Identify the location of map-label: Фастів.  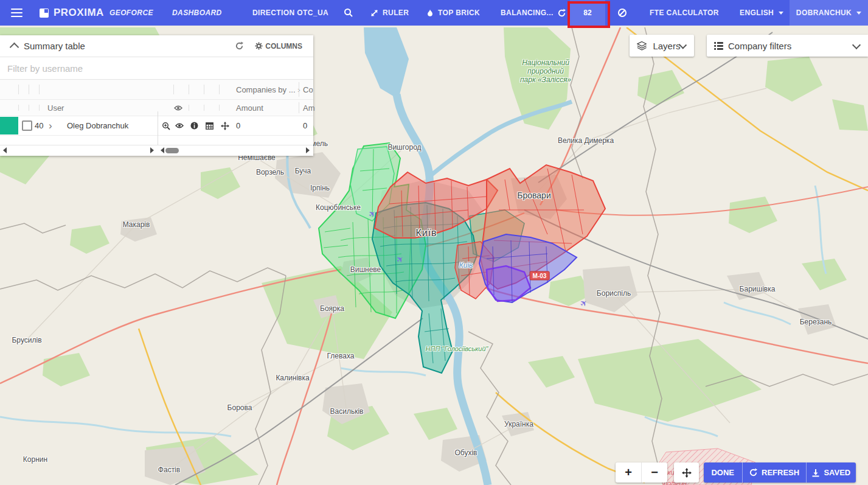
(169, 470).